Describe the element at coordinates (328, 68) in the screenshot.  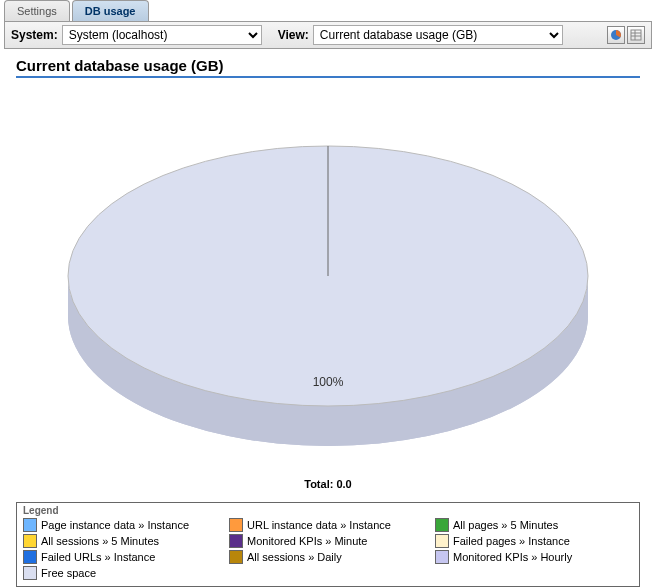
I see `chart-title: Current database usage (GB)` at that location.